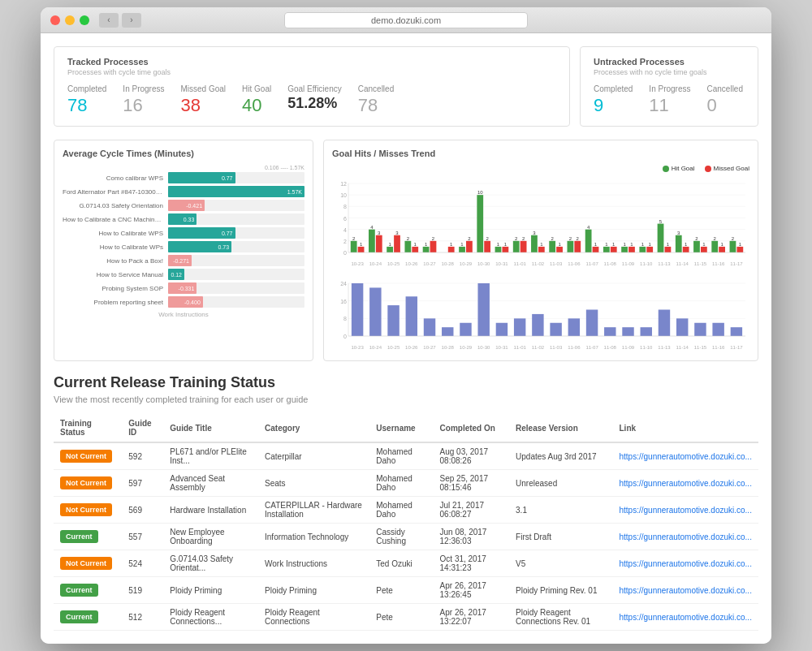  What do you see at coordinates (184, 315) in the screenshot?
I see `chart-axis-label: Work Instructions` at bounding box center [184, 315].